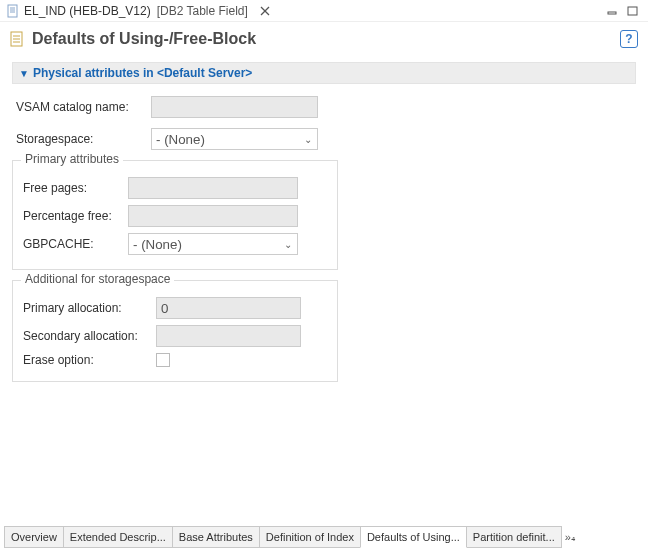 The image size is (648, 551). What do you see at coordinates (633, 11) in the screenshot?
I see `maximize-button` at bounding box center [633, 11].